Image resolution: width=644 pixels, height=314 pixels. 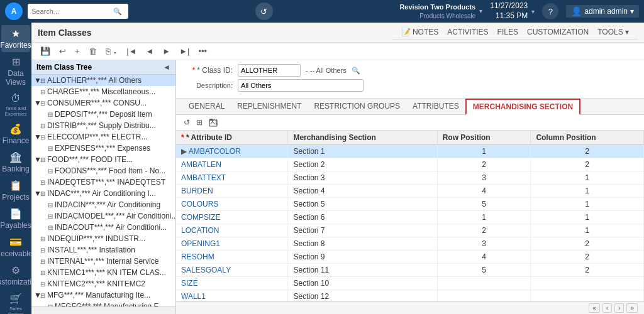 I want to click on tree-item: ⊟ INDACIN***,*** Air Conditioning, so click(x=103, y=205).